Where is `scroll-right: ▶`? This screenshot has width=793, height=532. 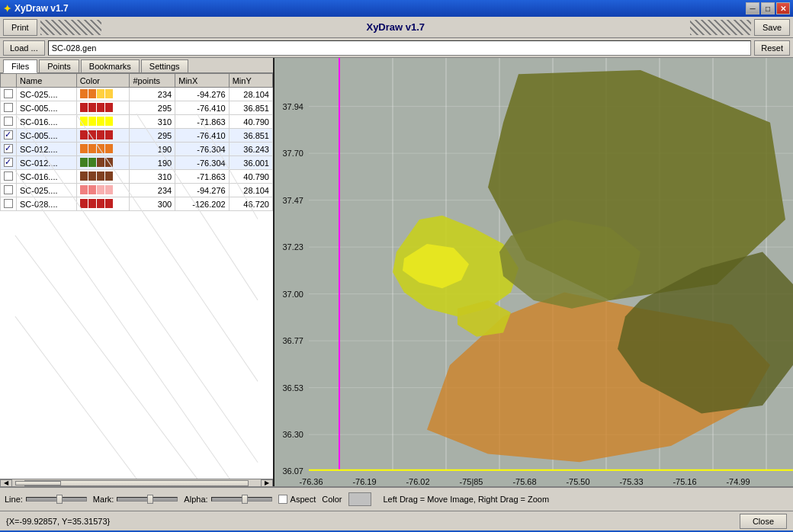
scroll-right: ▶ is located at coordinates (267, 483).